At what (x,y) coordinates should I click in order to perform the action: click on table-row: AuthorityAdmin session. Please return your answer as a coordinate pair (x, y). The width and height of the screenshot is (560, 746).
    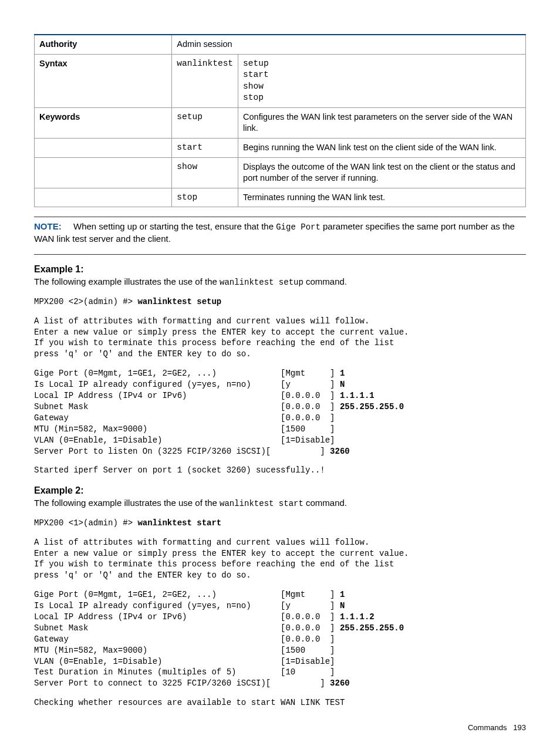
    Looking at the image, I should click on (281, 45).